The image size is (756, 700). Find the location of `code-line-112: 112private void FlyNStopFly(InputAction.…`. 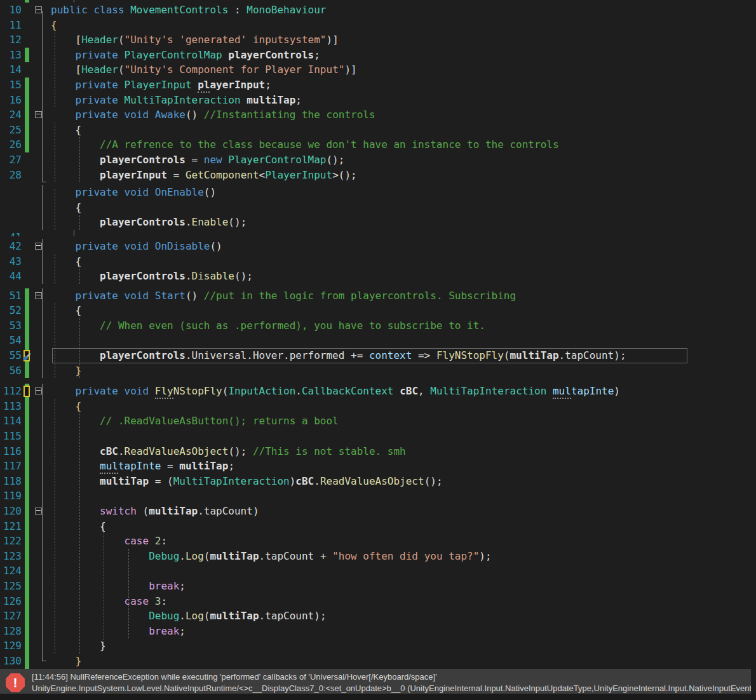

code-line-112: 112private void FlyNStopFly(InputAction.… is located at coordinates (378, 391).